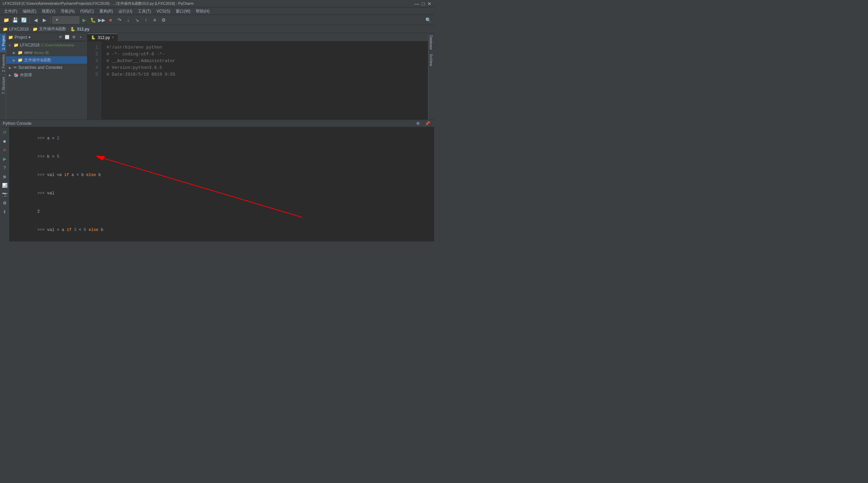 The height and width of the screenshot is (483, 868). What do you see at coordinates (68, 11) in the screenshot?
I see `menu-navigate: 导航(N)` at bounding box center [68, 11].